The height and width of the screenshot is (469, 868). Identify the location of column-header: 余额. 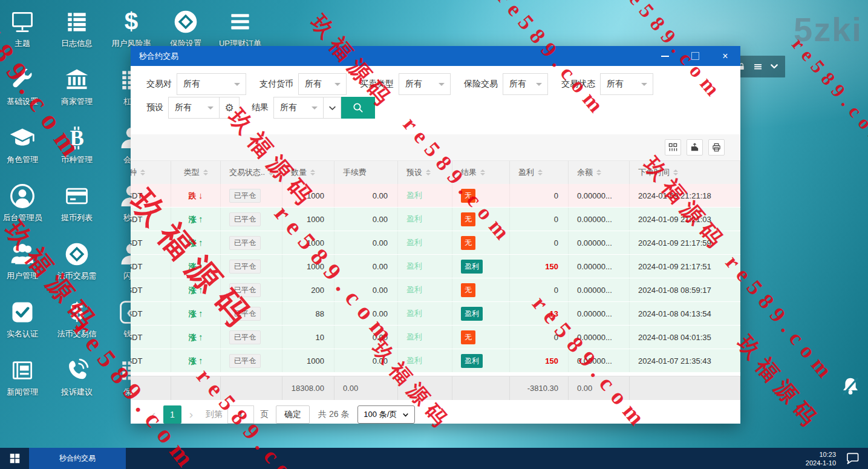
(599, 172).